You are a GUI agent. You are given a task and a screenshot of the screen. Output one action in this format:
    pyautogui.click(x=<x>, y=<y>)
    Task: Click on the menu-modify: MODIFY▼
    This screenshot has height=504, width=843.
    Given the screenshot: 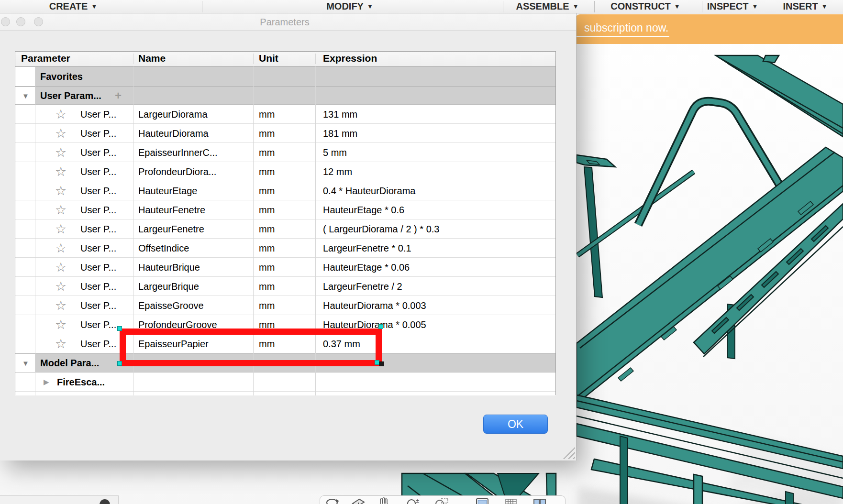 What is the action you would take?
    pyautogui.click(x=350, y=7)
    